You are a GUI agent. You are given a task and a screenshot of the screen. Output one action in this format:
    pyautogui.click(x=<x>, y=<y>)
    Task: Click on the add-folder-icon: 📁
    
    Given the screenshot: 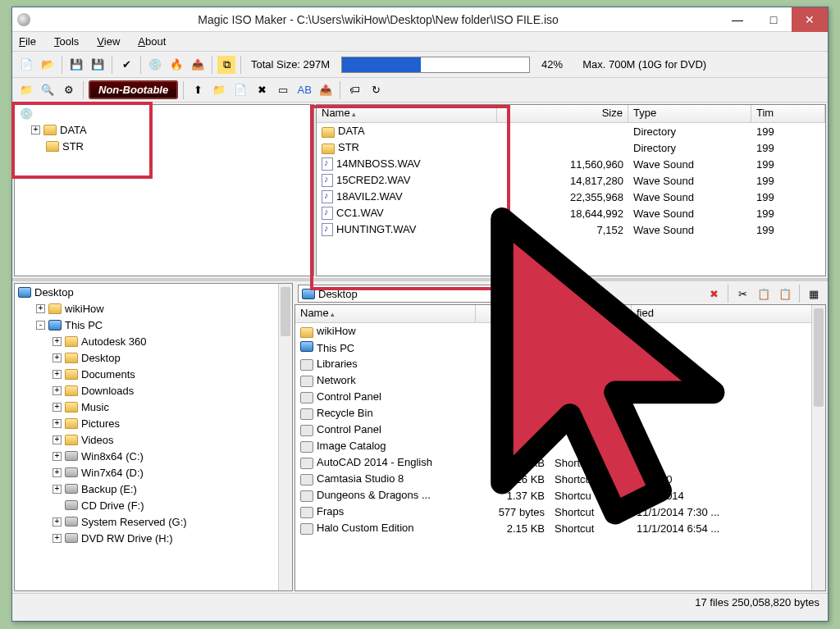 What is the action you would take?
    pyautogui.click(x=219, y=90)
    